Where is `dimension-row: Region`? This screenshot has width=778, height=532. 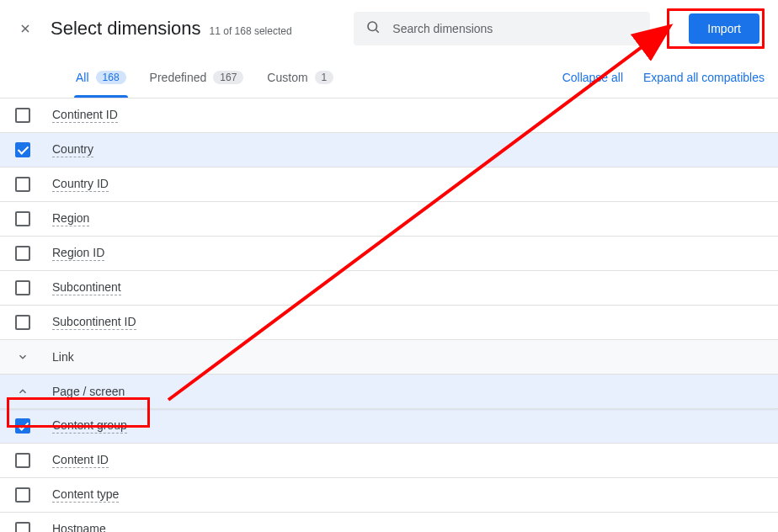
dimension-row: Region is located at coordinates (389, 219).